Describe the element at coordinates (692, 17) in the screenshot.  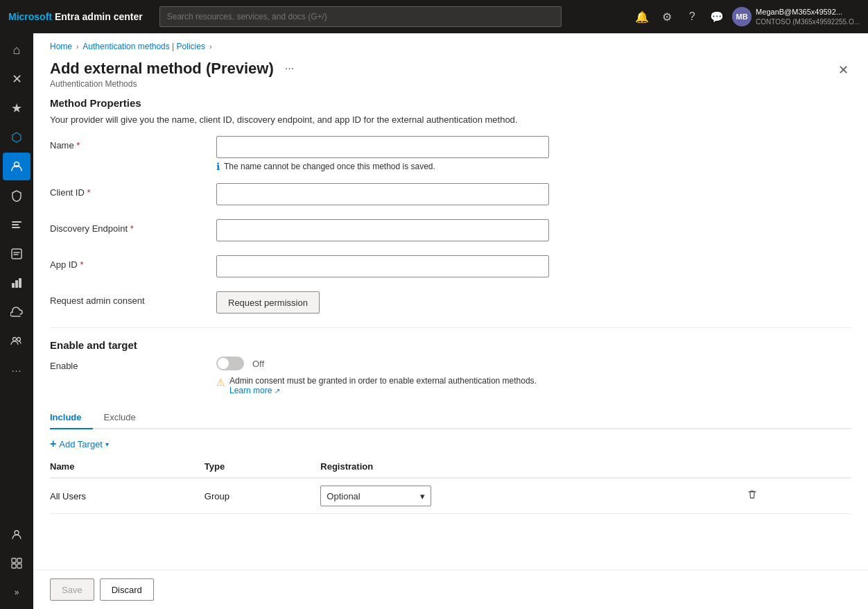
I see `help-icon: ?` at that location.